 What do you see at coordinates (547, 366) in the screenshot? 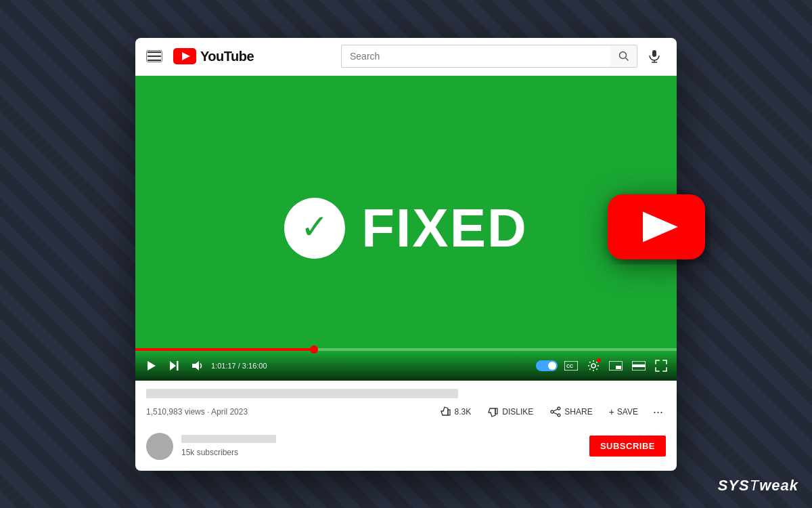
I see `autoplay-toggle` at bounding box center [547, 366].